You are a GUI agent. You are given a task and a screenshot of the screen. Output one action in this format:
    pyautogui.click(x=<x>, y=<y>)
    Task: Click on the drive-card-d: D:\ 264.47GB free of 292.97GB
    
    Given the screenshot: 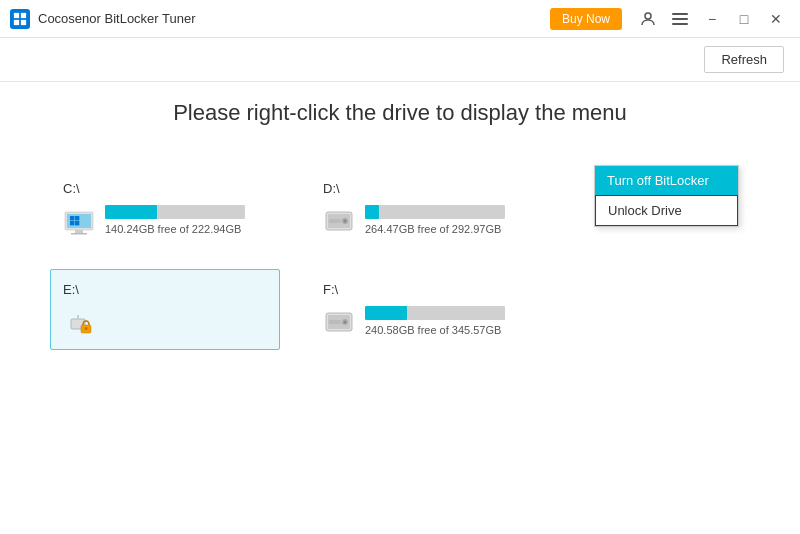 What is the action you would take?
    pyautogui.click(x=425, y=208)
    